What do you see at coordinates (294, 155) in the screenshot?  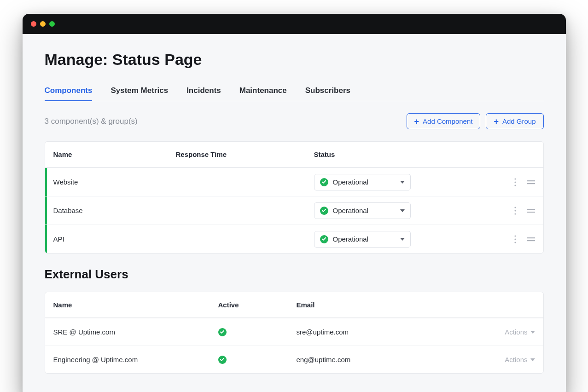 I see `components-table-header: Name Response Time Status` at bounding box center [294, 155].